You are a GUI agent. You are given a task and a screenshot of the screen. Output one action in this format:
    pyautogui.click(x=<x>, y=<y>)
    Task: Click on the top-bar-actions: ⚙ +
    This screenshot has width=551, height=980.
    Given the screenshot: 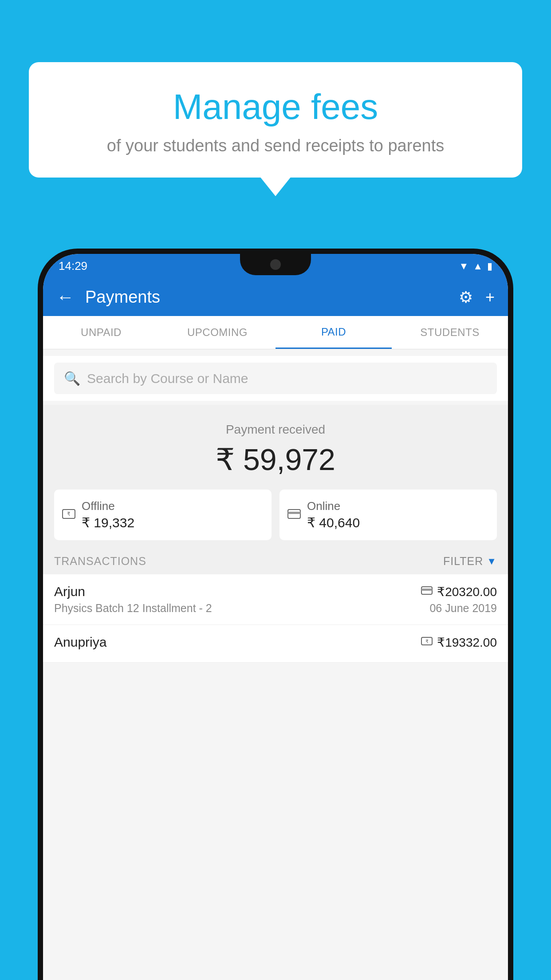 What is the action you would take?
    pyautogui.click(x=476, y=297)
    